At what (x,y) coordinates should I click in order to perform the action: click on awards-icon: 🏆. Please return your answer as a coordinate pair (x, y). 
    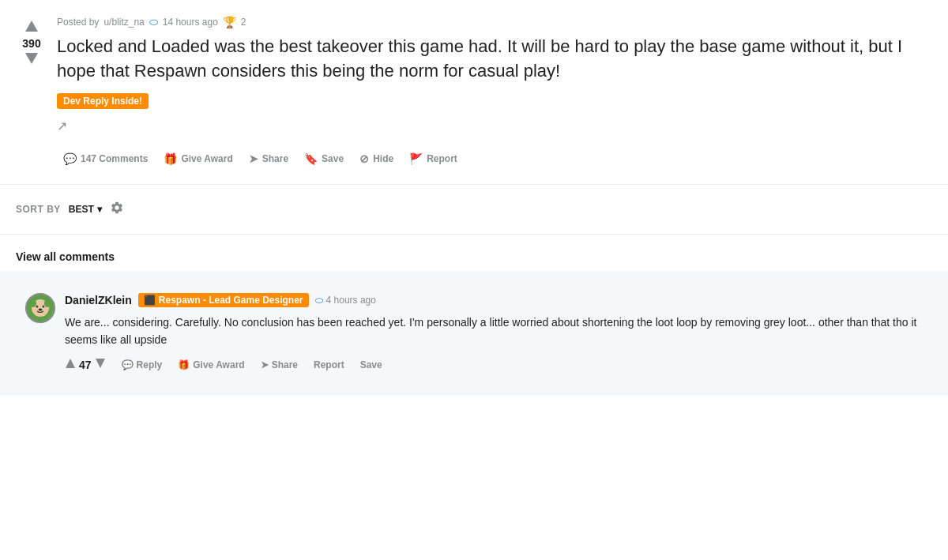
    Looking at the image, I should click on (229, 22).